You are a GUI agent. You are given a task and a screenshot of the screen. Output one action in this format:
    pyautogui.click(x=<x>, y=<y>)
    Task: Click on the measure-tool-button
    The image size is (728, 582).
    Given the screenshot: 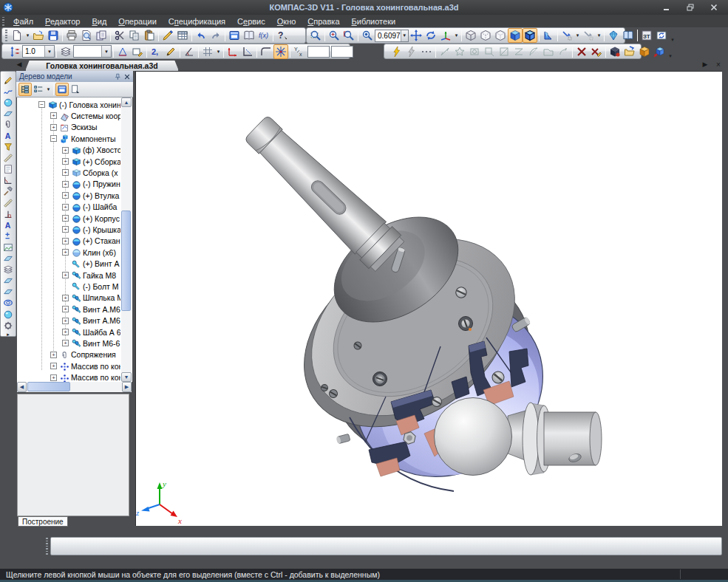 What is the action you would take?
    pyautogui.click(x=8, y=158)
    